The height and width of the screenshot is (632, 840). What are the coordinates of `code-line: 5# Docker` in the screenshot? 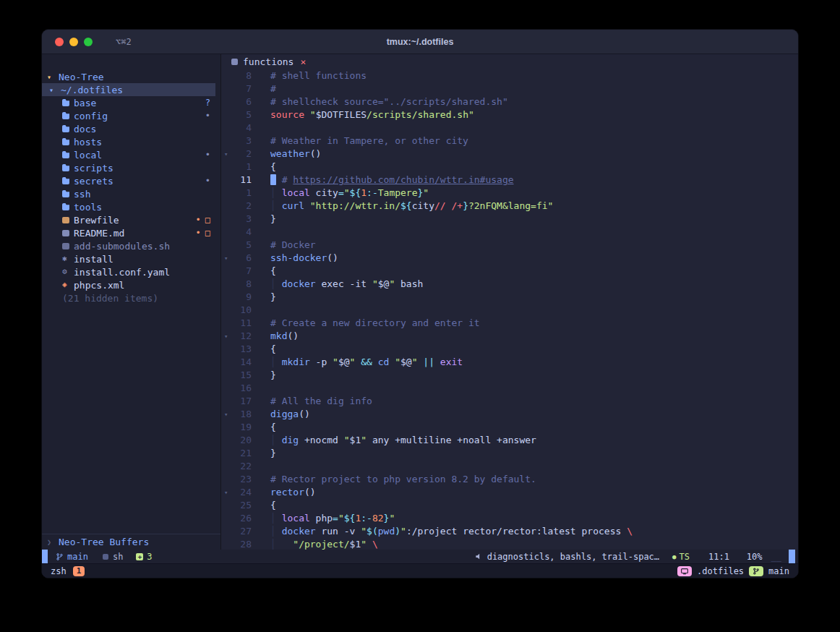 It's located at (510, 245).